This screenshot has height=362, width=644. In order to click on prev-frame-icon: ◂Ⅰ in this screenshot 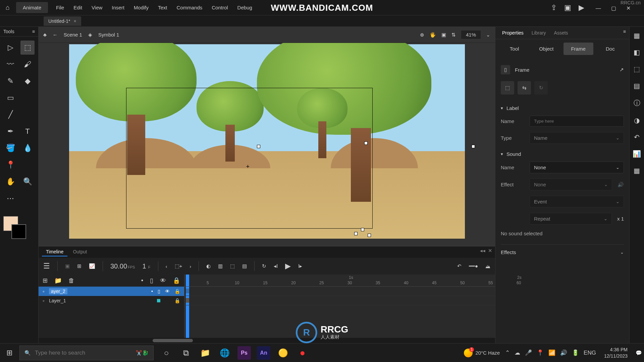, I will do `click(276, 266)`.